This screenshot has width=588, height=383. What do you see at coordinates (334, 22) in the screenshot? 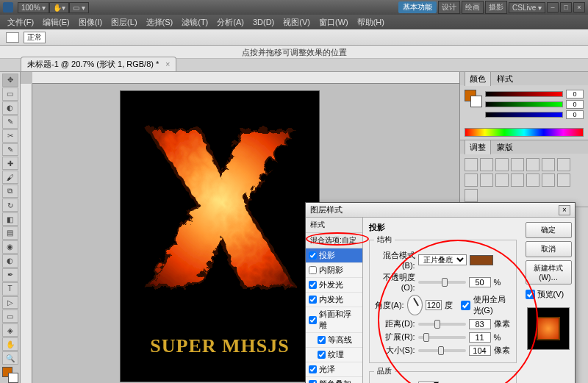
I see `menu-window: 窗口(W)` at bounding box center [334, 22].